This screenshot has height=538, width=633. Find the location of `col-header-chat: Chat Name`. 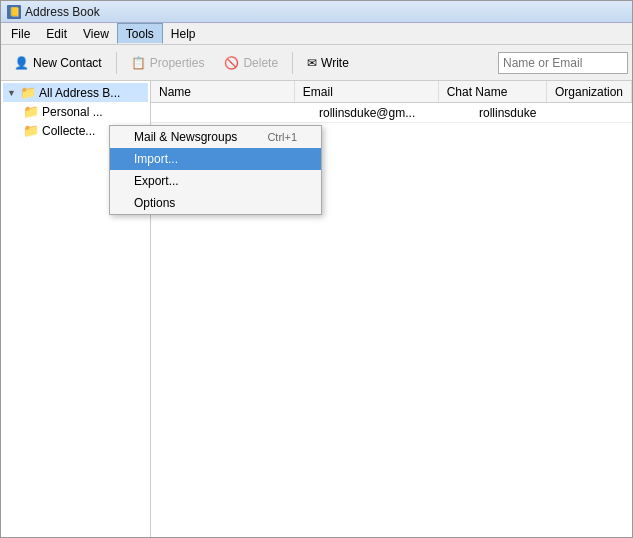

col-header-chat: Chat Name is located at coordinates (493, 92).